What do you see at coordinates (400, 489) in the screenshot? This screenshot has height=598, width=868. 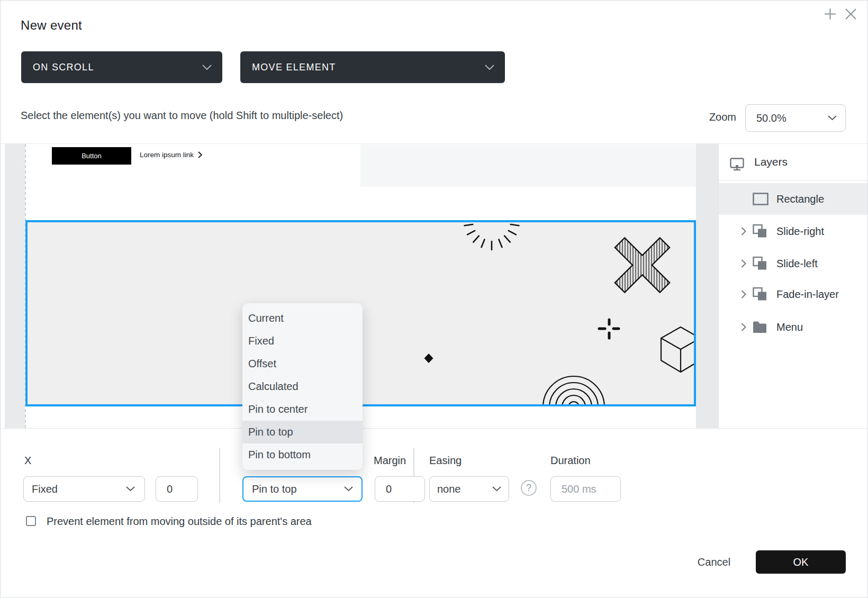 I see `margin-value-input` at bounding box center [400, 489].